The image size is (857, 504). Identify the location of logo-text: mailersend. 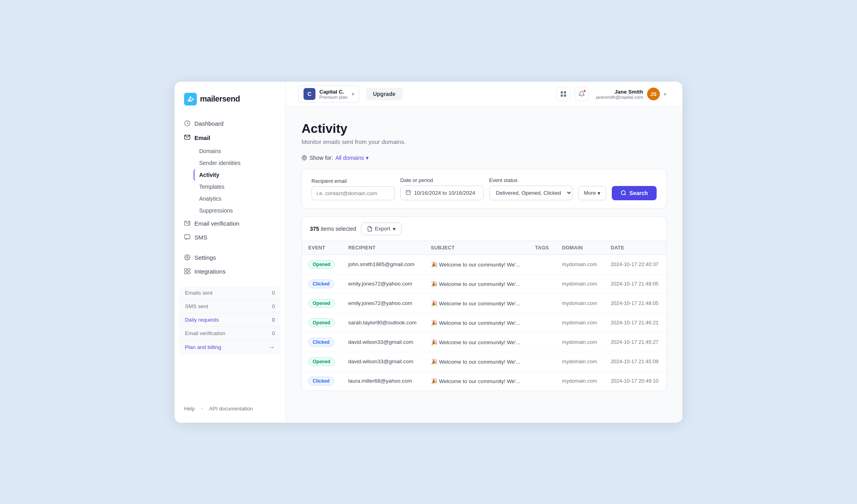
(220, 99).